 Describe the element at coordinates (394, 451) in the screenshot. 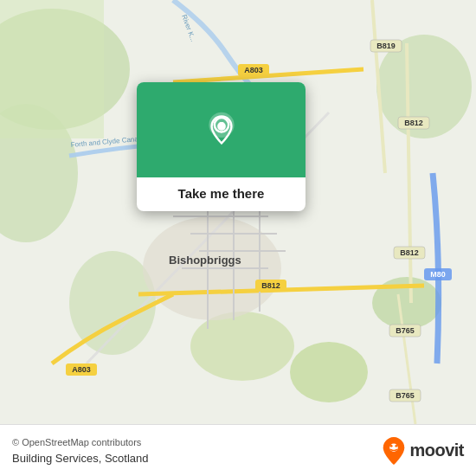

I see `moovit-pin-icon` at that location.